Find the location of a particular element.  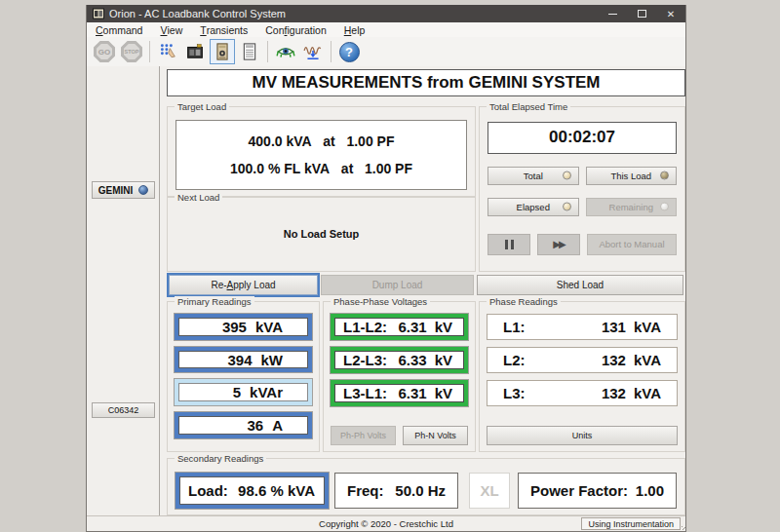

minimize-icon is located at coordinates (612, 14).